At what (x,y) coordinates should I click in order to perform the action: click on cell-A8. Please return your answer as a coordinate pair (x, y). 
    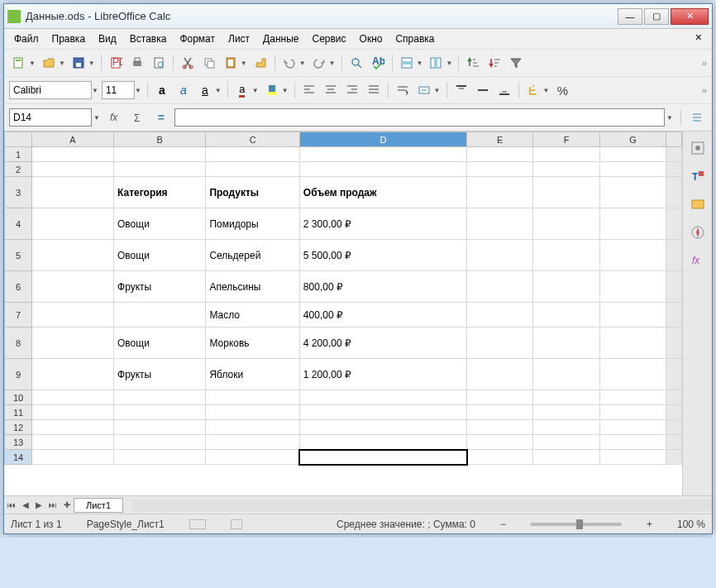
    Looking at the image, I should click on (73, 343).